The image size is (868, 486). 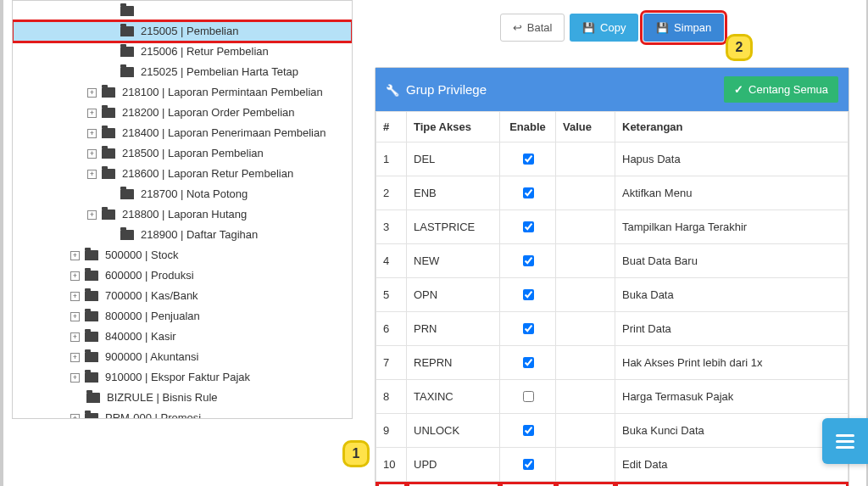 I want to click on tree-item-label: 218600 | Laporan Retur Pembelian, so click(x=208, y=174).